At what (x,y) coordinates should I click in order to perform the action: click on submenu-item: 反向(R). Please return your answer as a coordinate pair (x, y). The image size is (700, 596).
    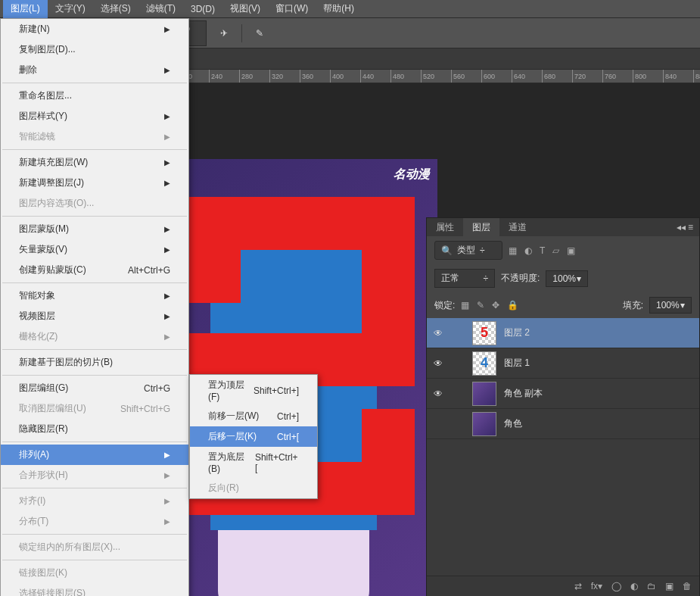
    Looking at the image, I should click on (254, 488).